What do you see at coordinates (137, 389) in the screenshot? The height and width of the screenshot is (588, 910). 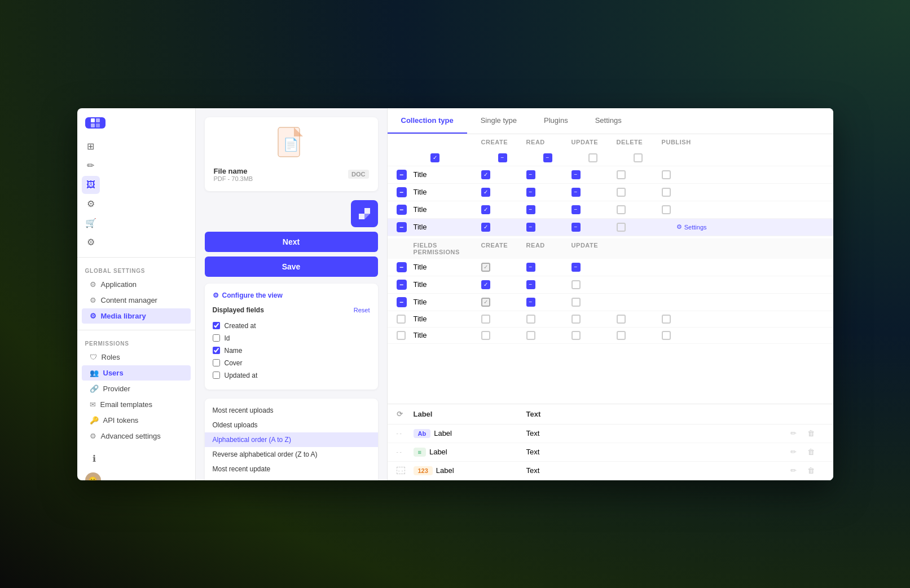 I see `sidebar-item-provider: 🔗 Provider` at bounding box center [137, 389].